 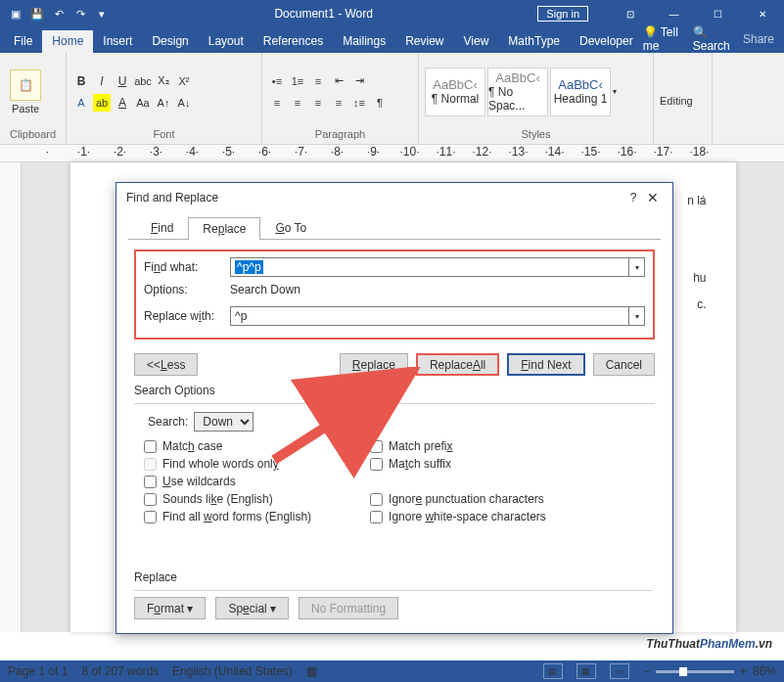 I want to click on dialog-help-button: ?, so click(x=633, y=198).